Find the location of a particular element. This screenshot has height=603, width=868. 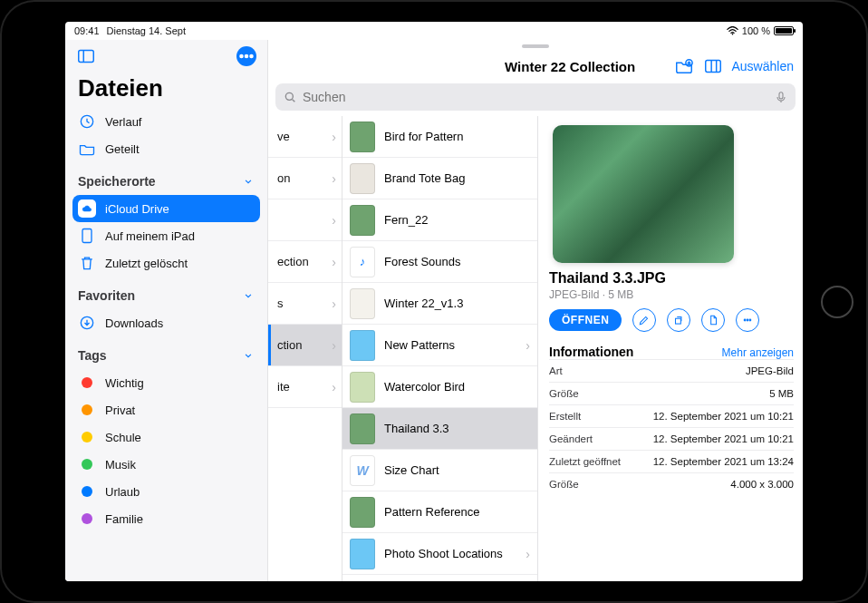

open-button: ÖFFNEN is located at coordinates (585, 320).